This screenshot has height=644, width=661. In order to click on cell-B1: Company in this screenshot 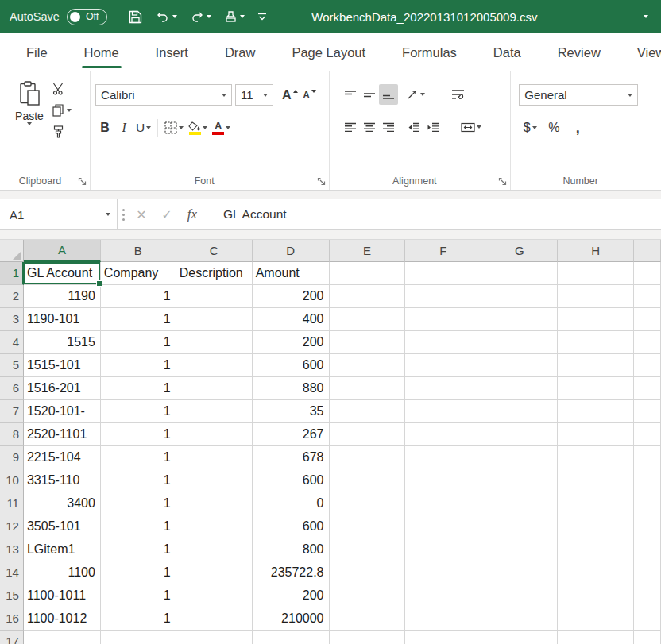, I will do `click(138, 273)`.